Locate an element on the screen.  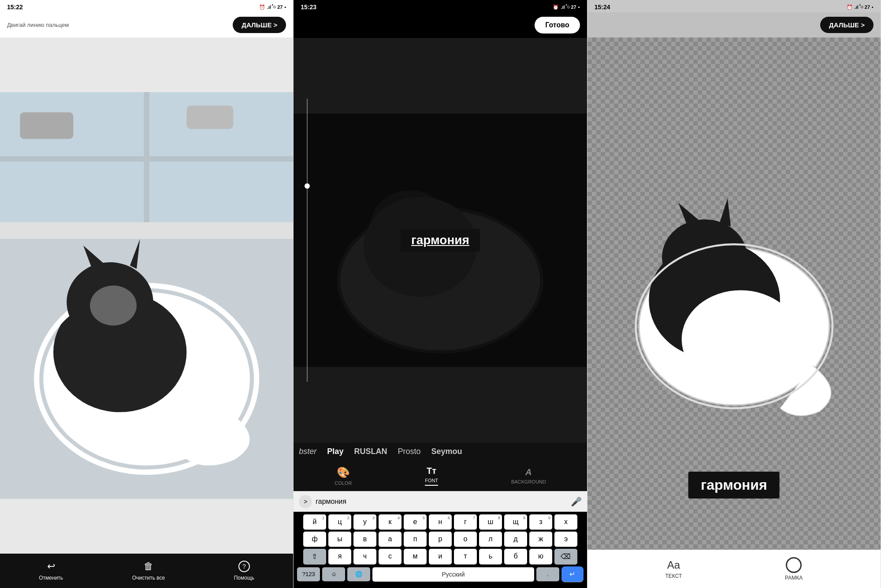
keyboard-bottom-row: ?123 ☺ 🌐 Русский . ↵ is located at coordinates (440, 576).